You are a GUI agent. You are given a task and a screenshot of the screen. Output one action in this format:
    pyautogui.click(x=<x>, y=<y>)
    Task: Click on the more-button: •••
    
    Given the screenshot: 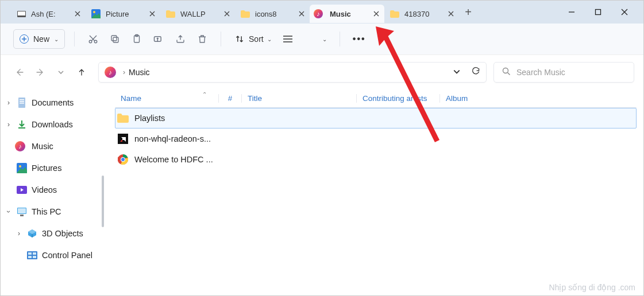 What is the action you would take?
    pyautogui.click(x=360, y=39)
    